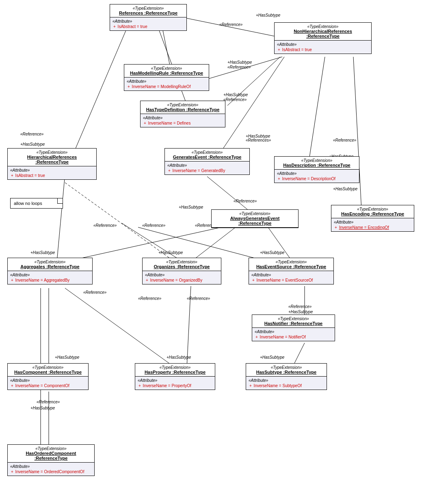 This screenshot has height=504, width=437. What do you see at coordinates (286, 386) in the screenshot?
I see `attr-value-hassubtype: + InverseName = SubtypeOf` at bounding box center [286, 386].